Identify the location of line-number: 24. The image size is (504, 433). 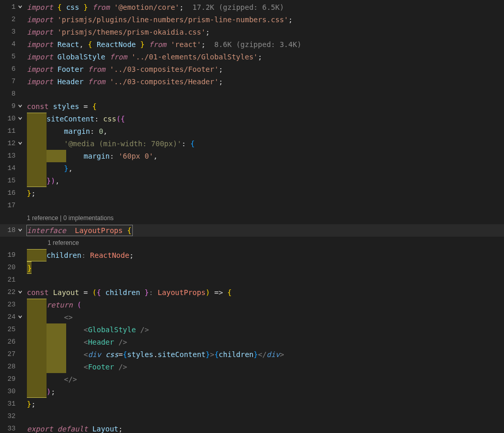
(8, 317).